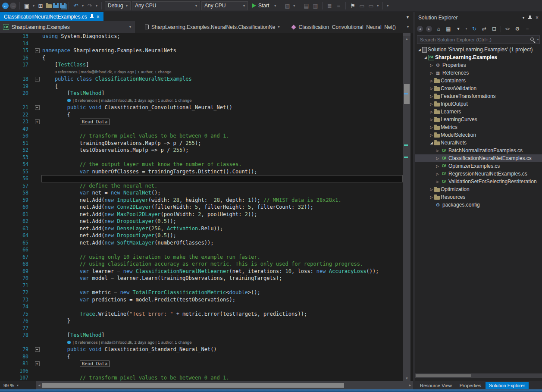 The height and width of the screenshot is (392, 542). I want to click on project-dropdown: SharpLearning.Examples ▾, so click(67, 27).